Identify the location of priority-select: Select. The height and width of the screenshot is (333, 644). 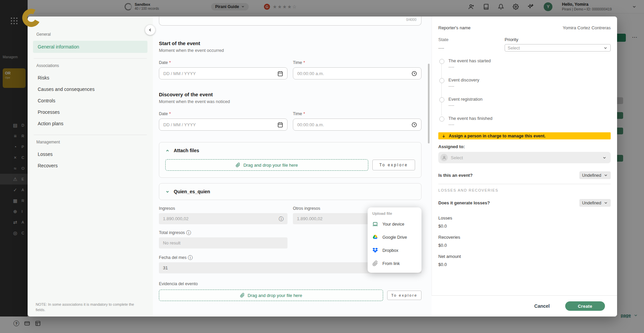
(557, 48).